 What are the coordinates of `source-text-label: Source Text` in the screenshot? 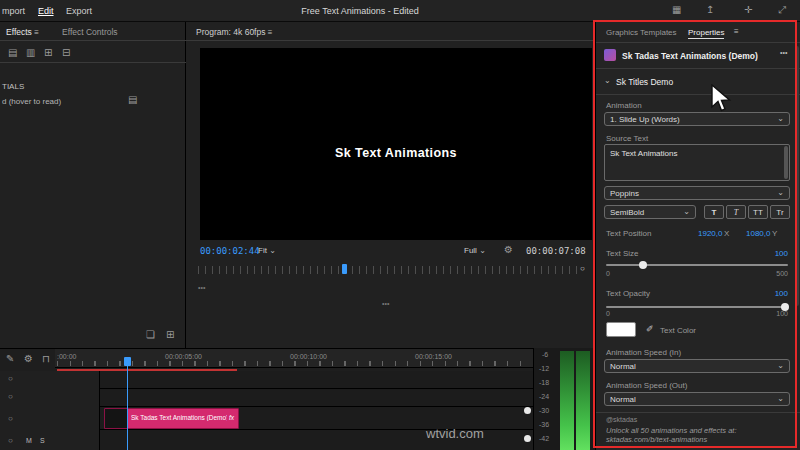 It's located at (627, 138).